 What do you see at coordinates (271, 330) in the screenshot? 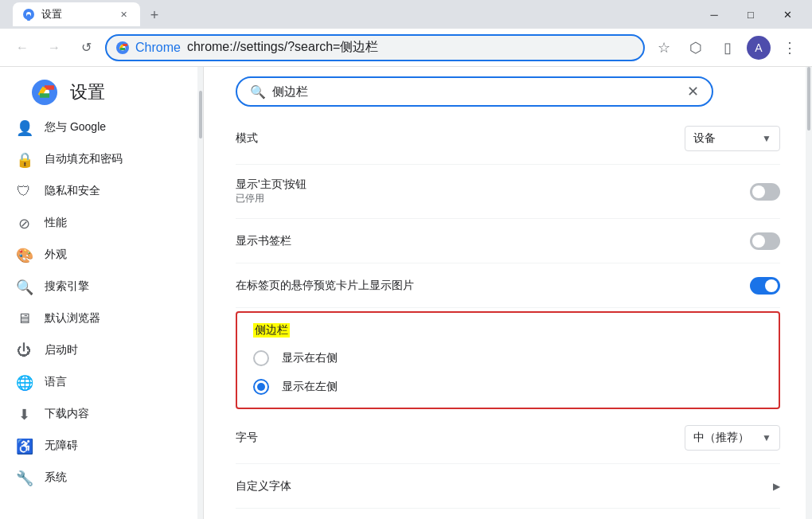
I see `sidebar-section-title: 侧边栏` at bounding box center [271, 330].